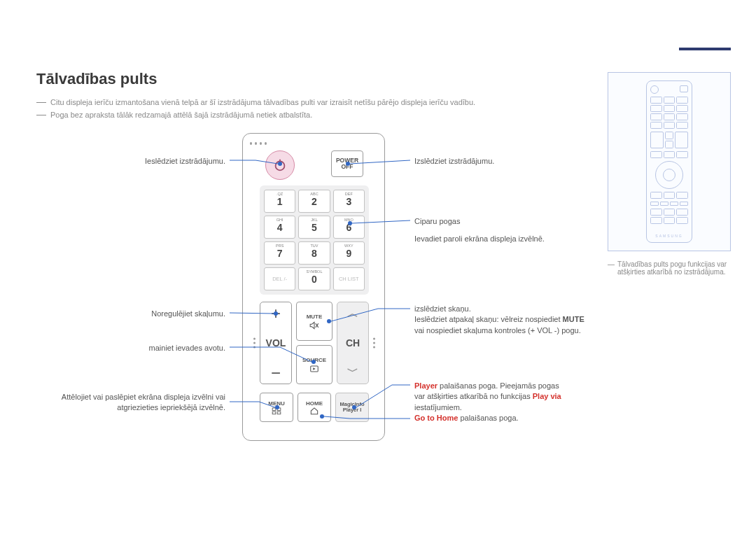  Describe the element at coordinates (280, 227) in the screenshot. I see `key-4: GHI4` at that location.